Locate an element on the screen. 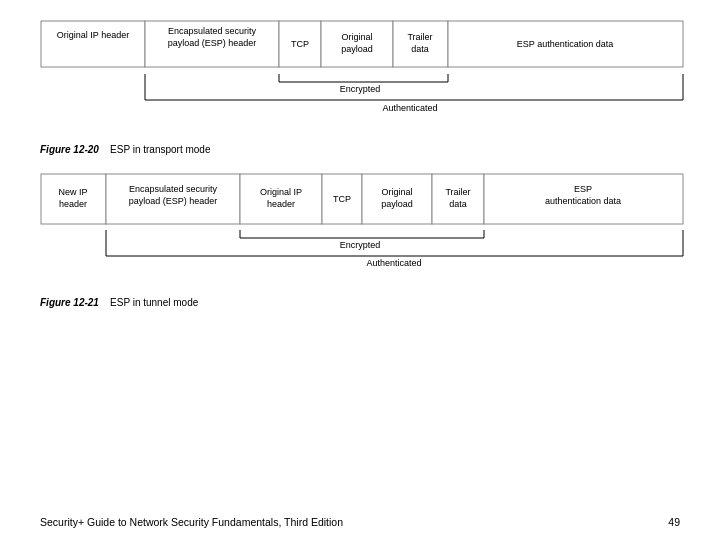 The height and width of the screenshot is (540, 720). svg-text: New IP is located at coordinates (72, 192).